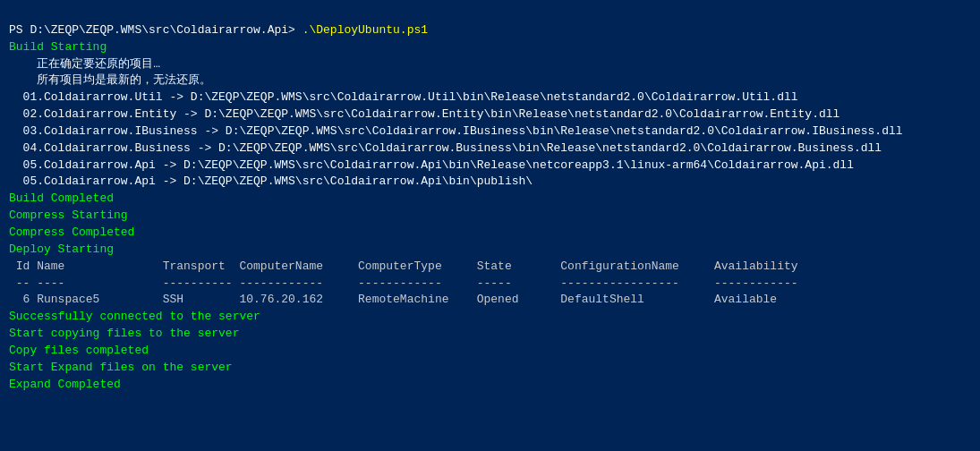 The image size is (980, 451). I want to click on terminal-line: Build Starting, so click(490, 48).